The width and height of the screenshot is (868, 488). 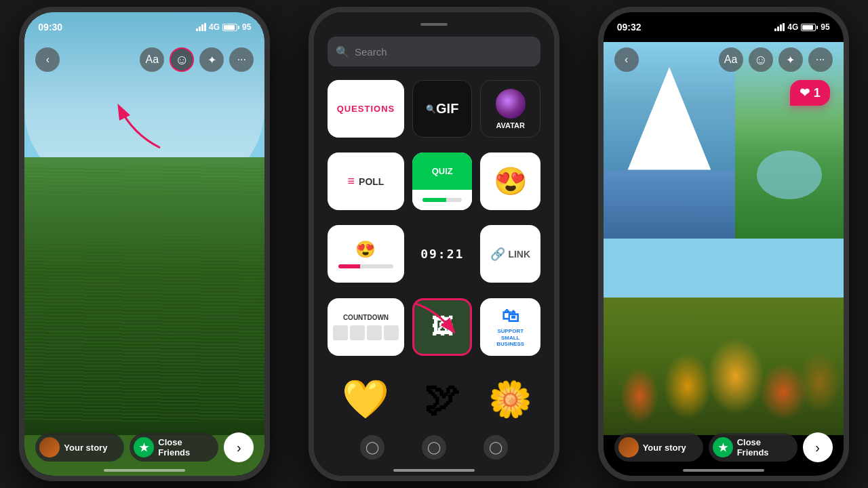 I want to click on emoji-slider-track, so click(x=366, y=266).